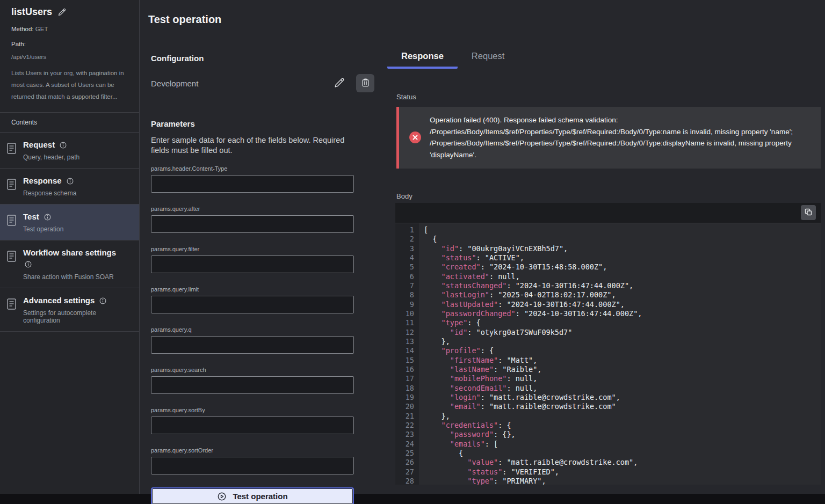 Image resolution: width=825 pixels, height=504 pixels. I want to click on sidebar-item-sublabel: Test operation, so click(77, 229).